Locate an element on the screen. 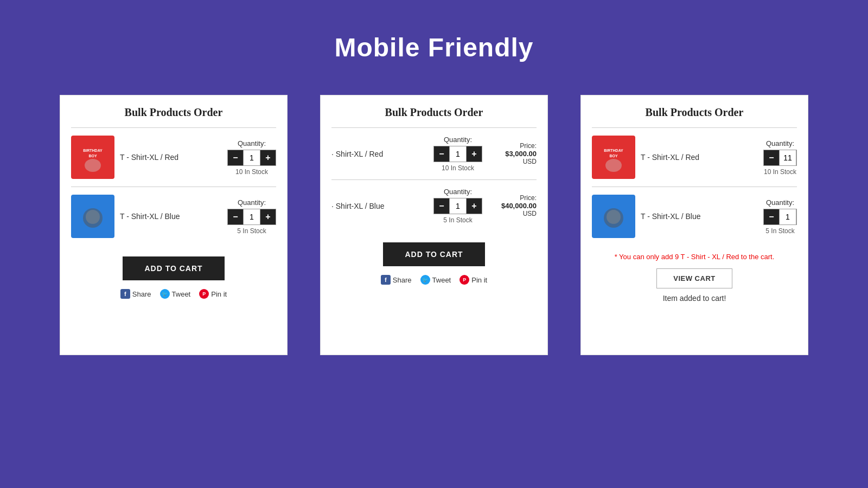  quantity-section-3-1: Quantity: − 10 In Stock is located at coordinates (780, 157).